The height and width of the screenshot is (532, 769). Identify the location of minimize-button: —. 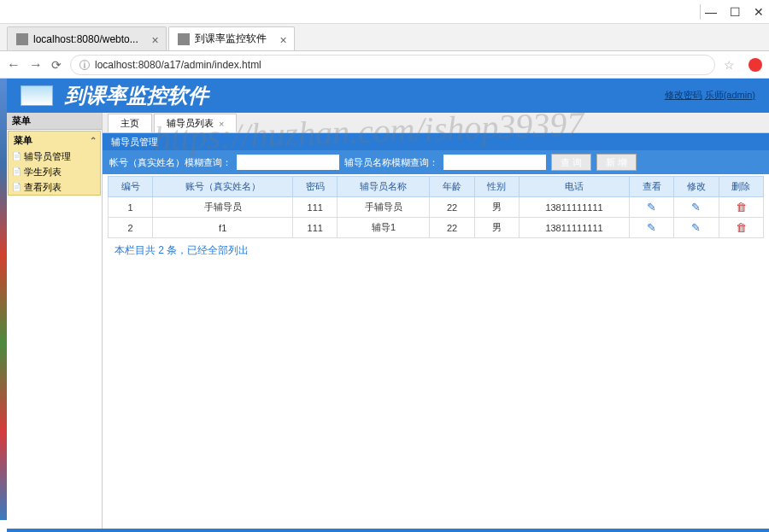
(711, 12).